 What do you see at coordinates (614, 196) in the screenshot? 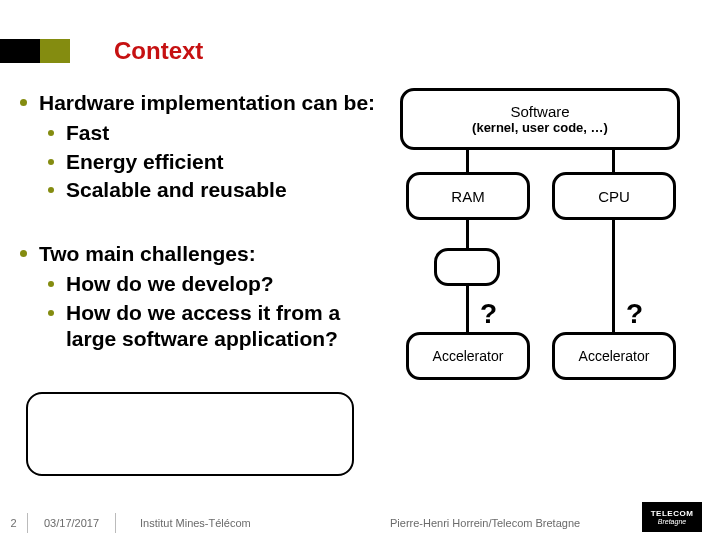
I see `diagram-cpu-box: CPU` at bounding box center [614, 196].